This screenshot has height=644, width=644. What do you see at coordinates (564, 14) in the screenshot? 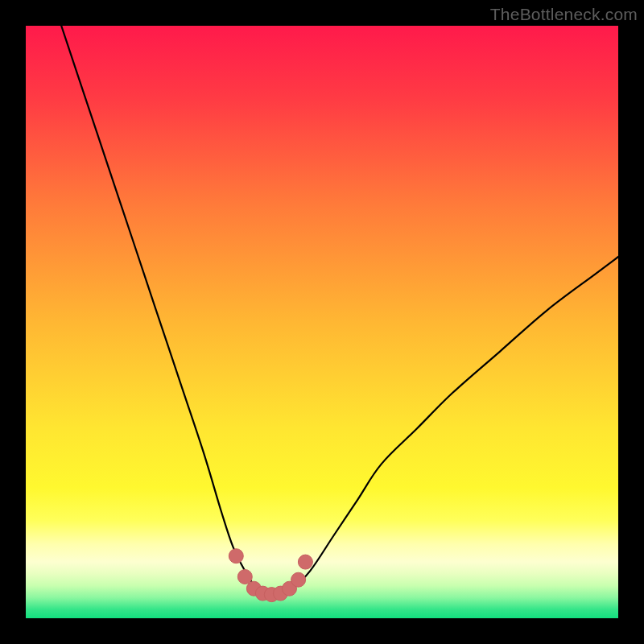
I see `watermark-text: TheBottleneck.com` at bounding box center [564, 14].